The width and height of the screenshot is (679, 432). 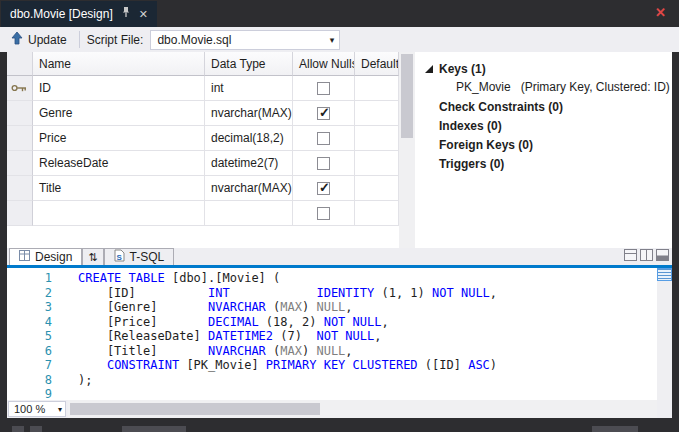 I want to click on tree-child-item: PK_Movie (Primary Key, Clustered: ID), so click(x=544, y=88).